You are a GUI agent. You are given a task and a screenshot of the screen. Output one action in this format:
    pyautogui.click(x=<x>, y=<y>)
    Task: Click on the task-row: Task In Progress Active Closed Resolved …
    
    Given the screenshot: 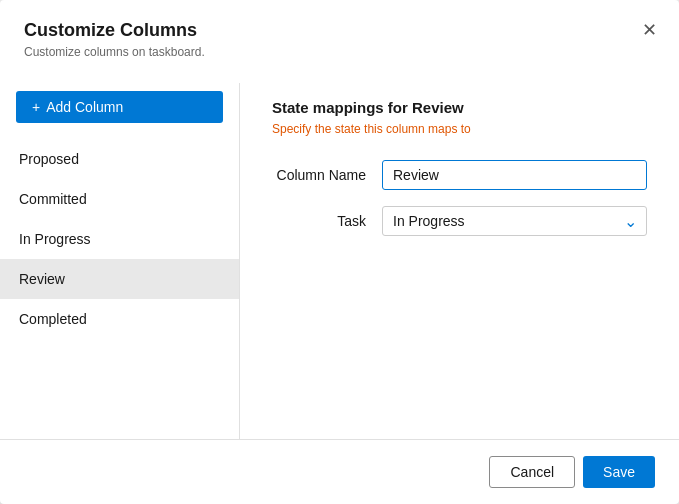 What is the action you would take?
    pyautogui.click(x=460, y=221)
    